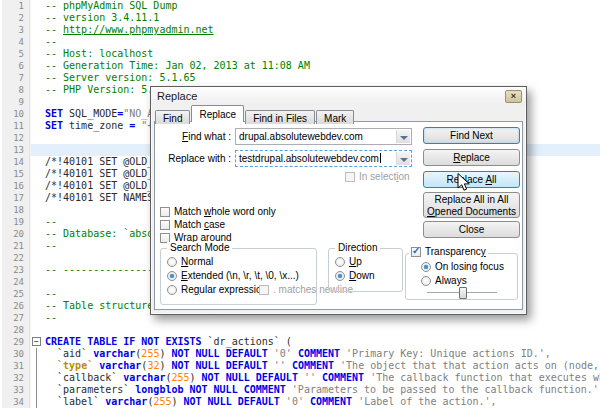  I want to click on mouse-cursor-icon, so click(464, 185).